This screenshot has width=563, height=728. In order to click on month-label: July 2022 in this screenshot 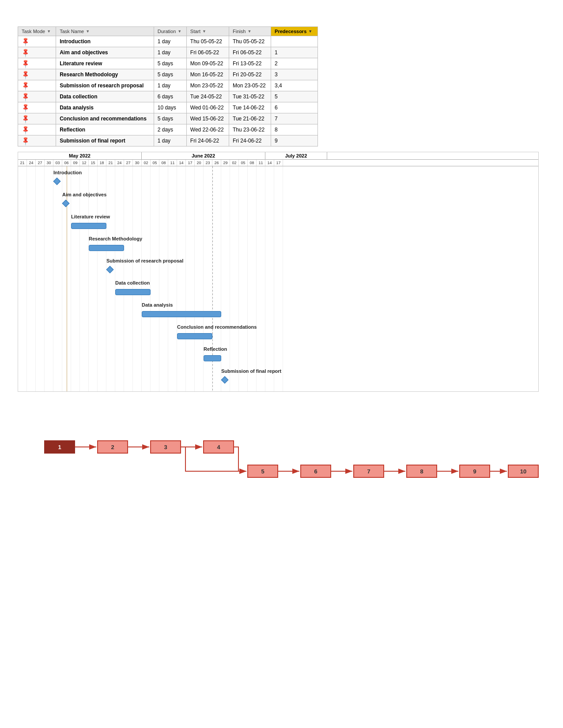, I will do `click(296, 156)`.